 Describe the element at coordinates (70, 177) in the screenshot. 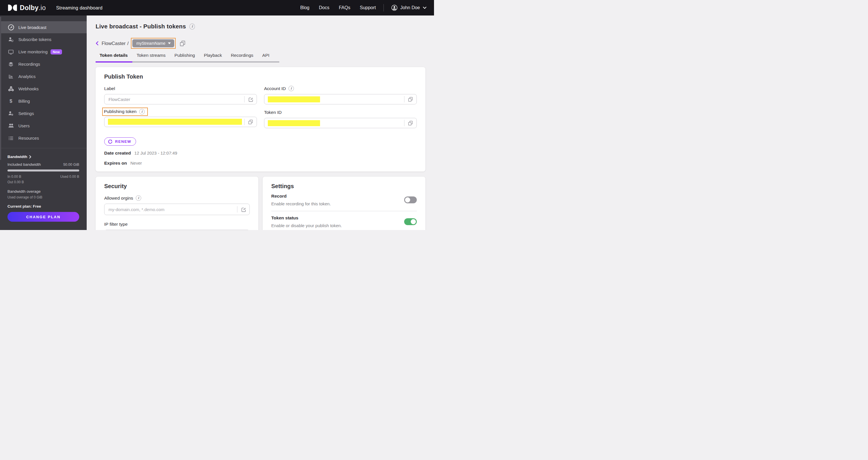

I see `bandwidth-used: Used 0.00 B` at that location.